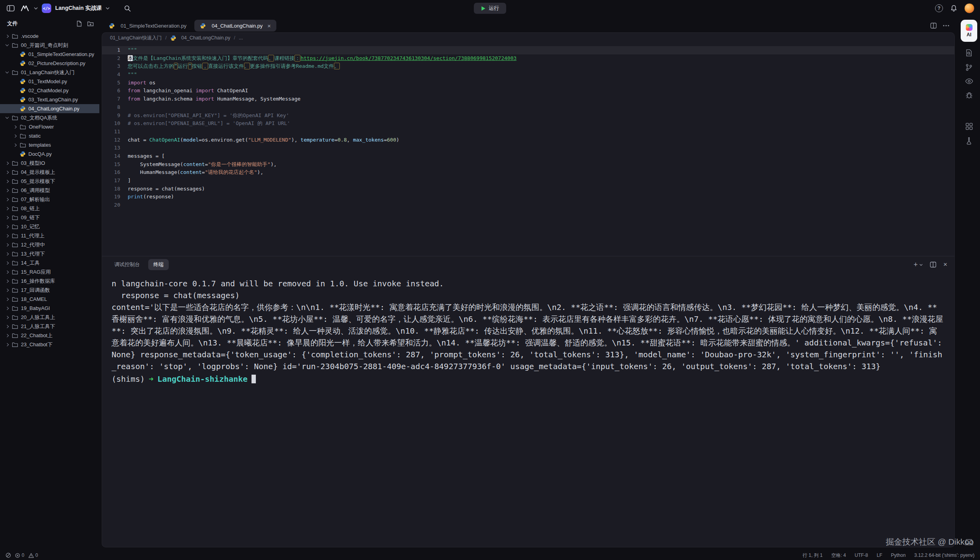  Describe the element at coordinates (528, 140) in the screenshot. I see `code-line: 12chat = ChatOpenAI(model=os.environ.get…` at that location.